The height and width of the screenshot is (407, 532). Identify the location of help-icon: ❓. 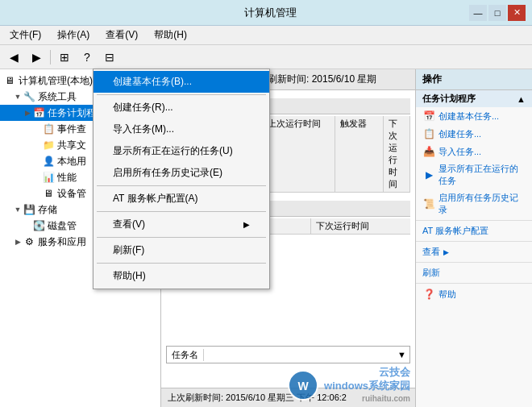
(429, 294).